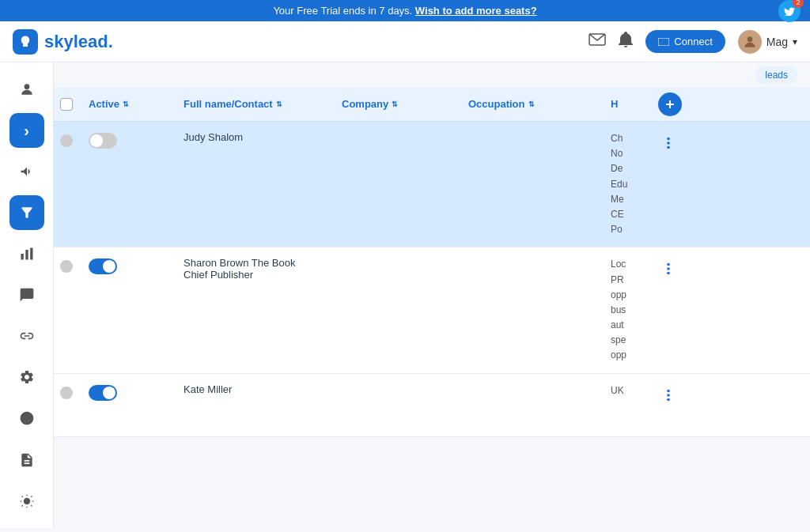  What do you see at coordinates (74, 139) in the screenshot?
I see `row-1-check` at bounding box center [74, 139].